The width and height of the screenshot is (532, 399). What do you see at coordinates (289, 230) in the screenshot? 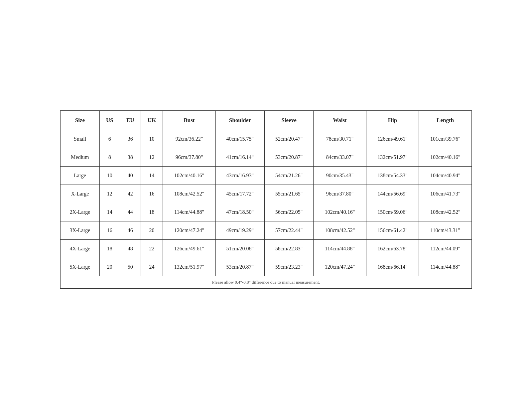
I see `size-value: 57cm/22.44"` at bounding box center [289, 230].